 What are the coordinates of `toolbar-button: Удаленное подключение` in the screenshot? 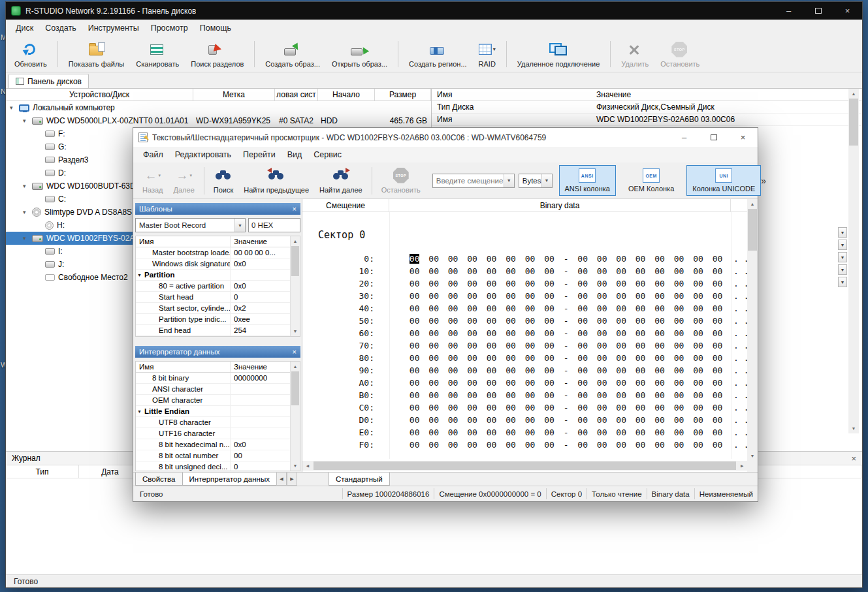 It's located at (558, 54).